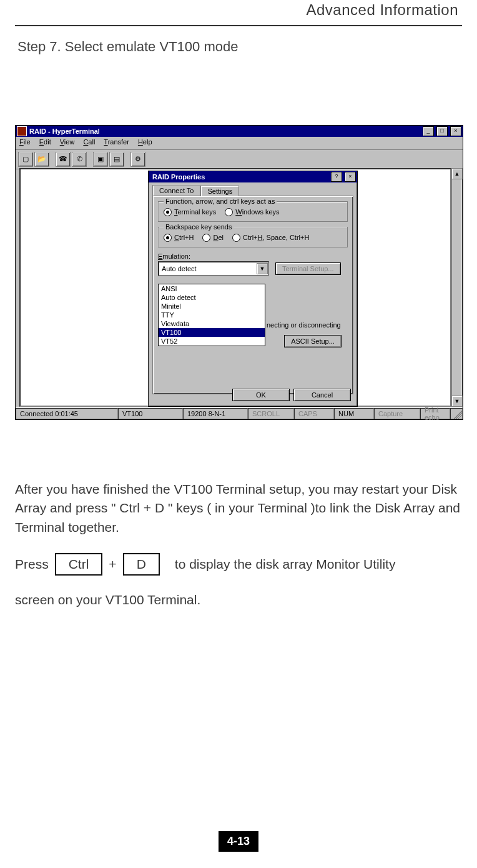 Image resolution: width=477 pixels, height=868 pixels. I want to click on scroll-up-icon: ▲, so click(457, 174).